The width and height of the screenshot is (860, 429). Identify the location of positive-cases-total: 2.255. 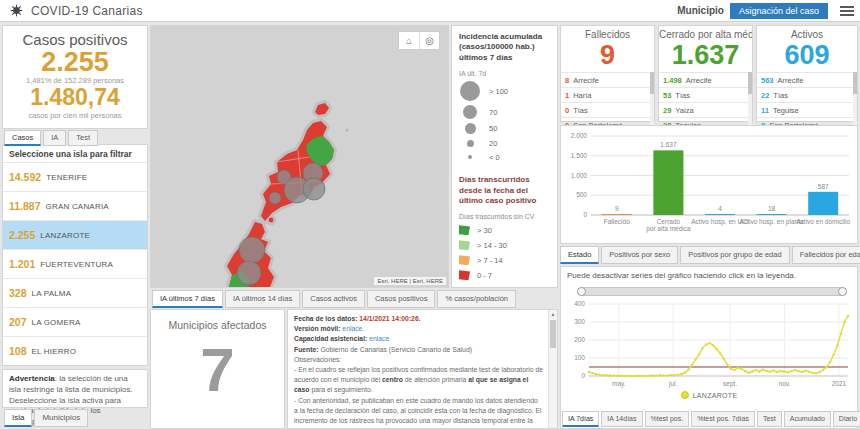
(75, 62).